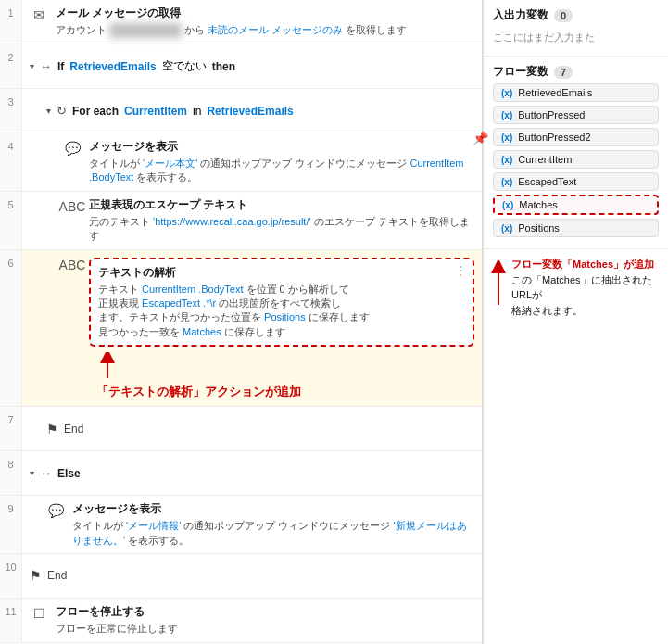 This screenshot has width=668, height=644. What do you see at coordinates (252, 473) in the screenshot?
I see `row-content-8: ▾ ↔ Else` at bounding box center [252, 473].